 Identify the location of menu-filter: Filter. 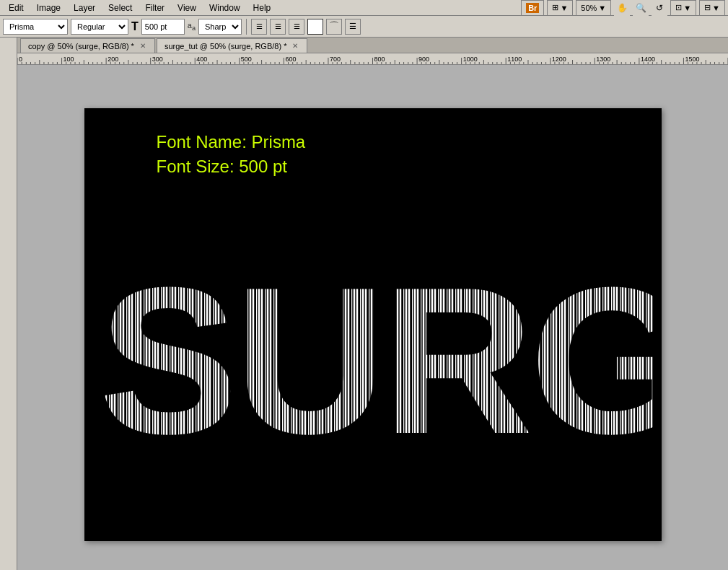
(154, 8).